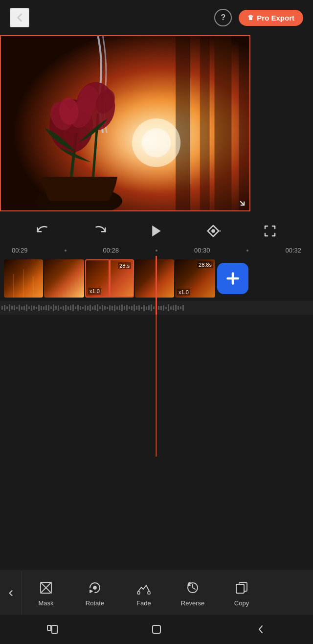  Describe the element at coordinates (156, 16) in the screenshot. I see `header: ? ♛ Pro Export` at that location.